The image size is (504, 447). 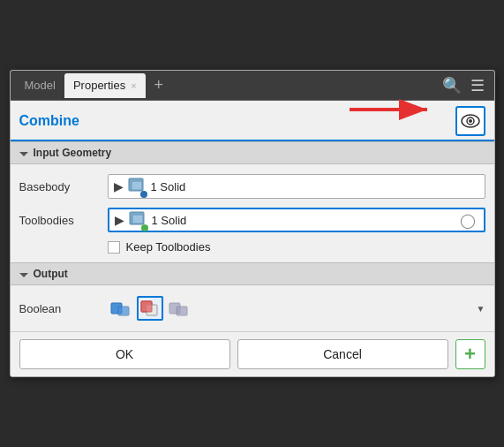 I want to click on menu-icon: ☰, so click(x=478, y=86).